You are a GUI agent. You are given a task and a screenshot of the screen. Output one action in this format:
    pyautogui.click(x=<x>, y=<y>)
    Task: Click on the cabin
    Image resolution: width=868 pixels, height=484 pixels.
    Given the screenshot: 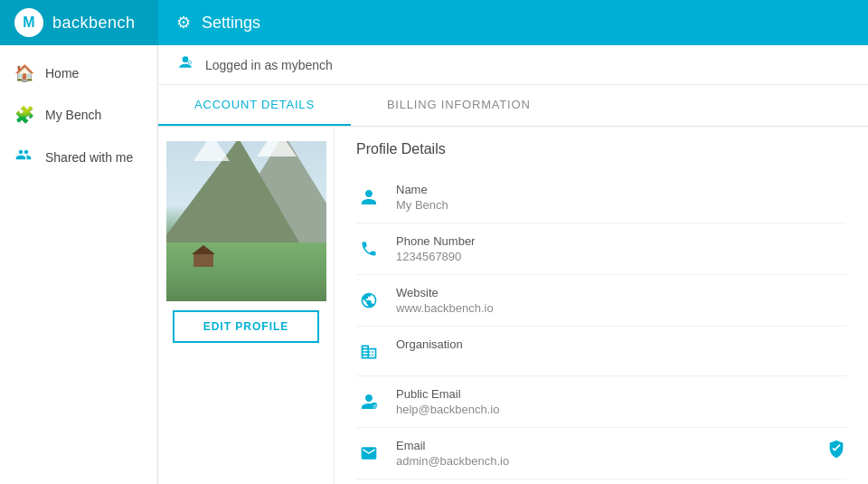 What is the action you would take?
    pyautogui.click(x=204, y=256)
    